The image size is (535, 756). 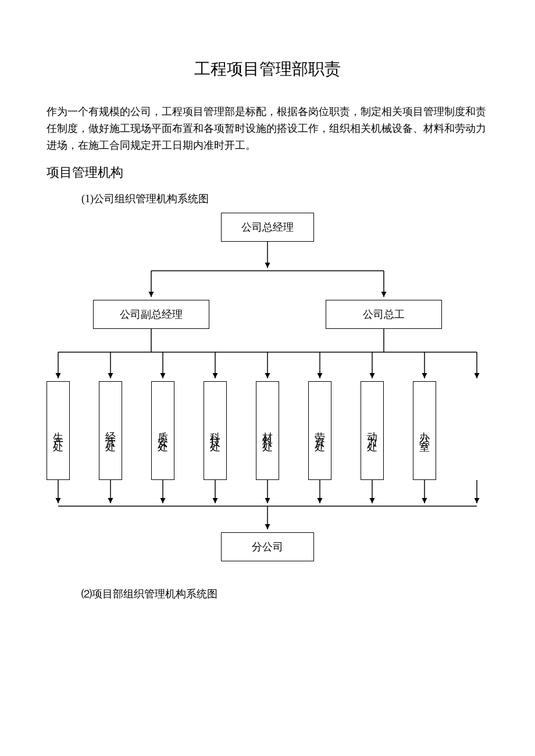 I want to click on node-dept-4: 材料处, so click(x=268, y=431).